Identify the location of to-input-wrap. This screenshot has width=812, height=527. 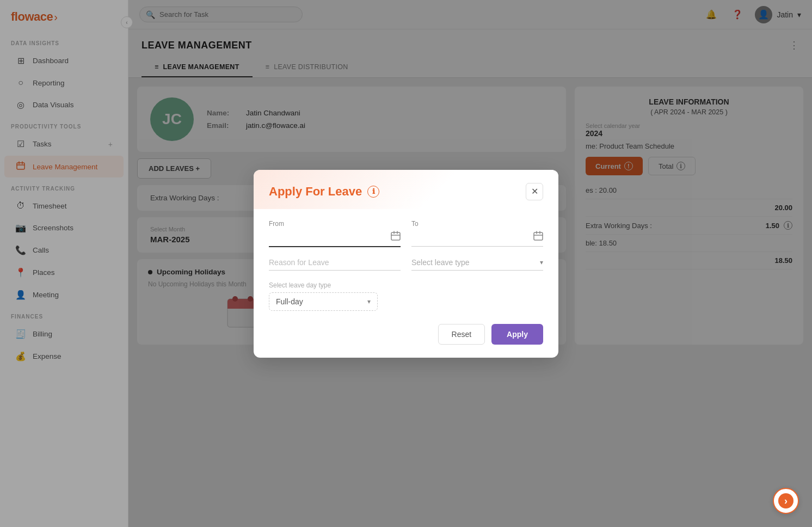
(477, 238).